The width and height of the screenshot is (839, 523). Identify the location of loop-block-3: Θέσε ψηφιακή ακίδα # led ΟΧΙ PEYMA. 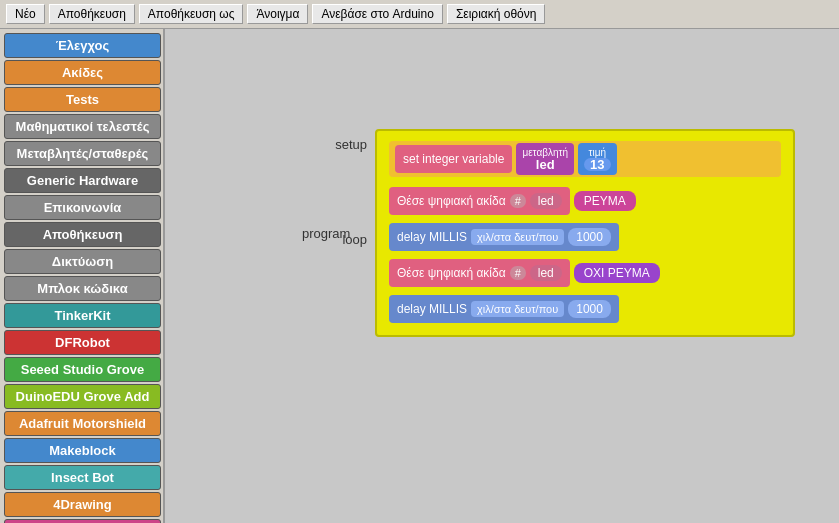
(585, 273).